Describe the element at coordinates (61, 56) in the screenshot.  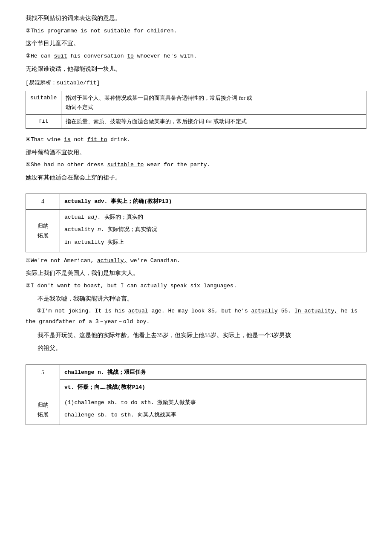
I see `underline-suit: suit` at that location.